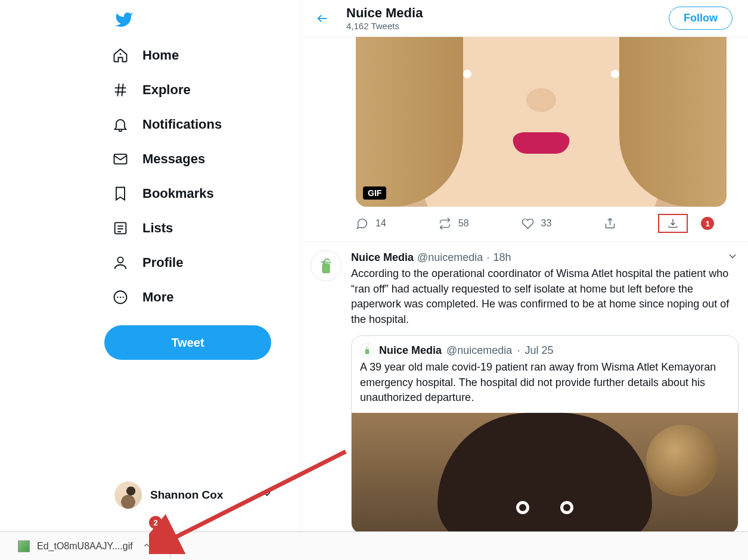  What do you see at coordinates (508, 13) in the screenshot?
I see `profile-name: Nuice Media` at bounding box center [508, 13].